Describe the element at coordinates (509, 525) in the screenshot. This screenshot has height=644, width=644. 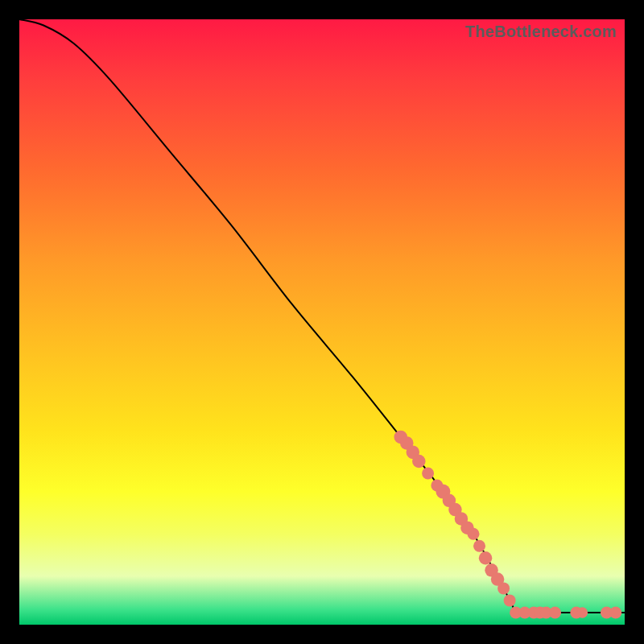
I see `chart-points-group` at that location.